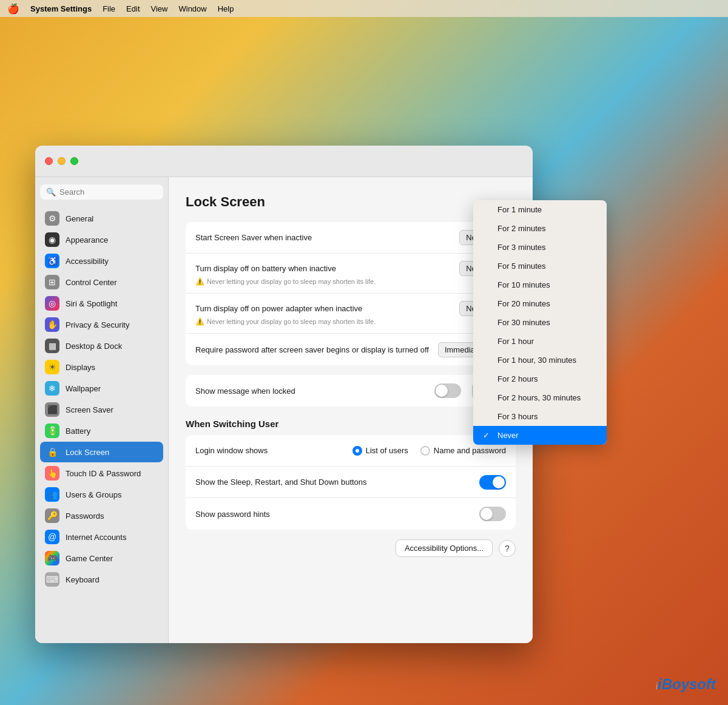  What do you see at coordinates (102, 473) in the screenshot?
I see `sidebar-item-touch-id: 👆 Touch ID & Password` at bounding box center [102, 473].